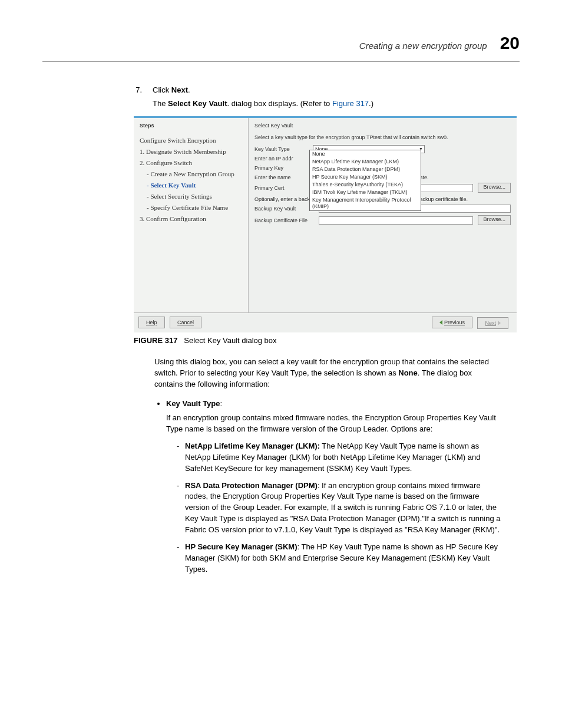 The image size is (562, 728). Describe the element at coordinates (186, 322) in the screenshot. I see `cancel-button: Cancel` at that location.